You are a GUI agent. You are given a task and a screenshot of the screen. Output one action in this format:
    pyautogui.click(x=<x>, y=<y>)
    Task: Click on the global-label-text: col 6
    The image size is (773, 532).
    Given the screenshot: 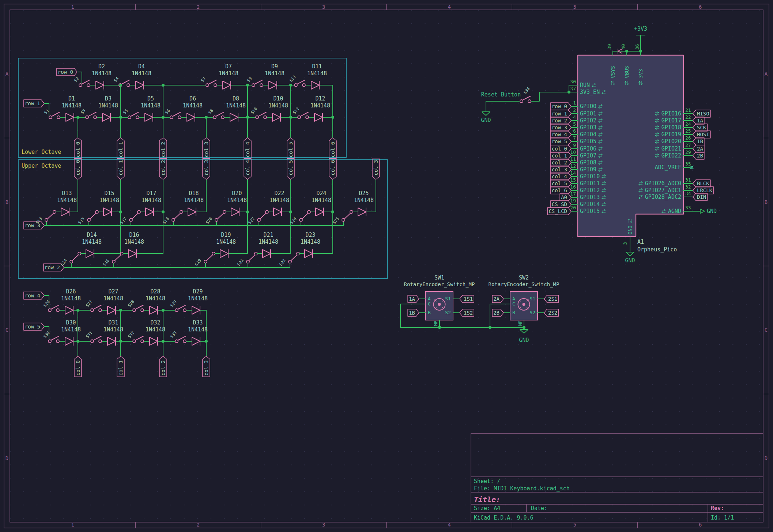 What is the action you would take?
    pyautogui.click(x=333, y=149)
    